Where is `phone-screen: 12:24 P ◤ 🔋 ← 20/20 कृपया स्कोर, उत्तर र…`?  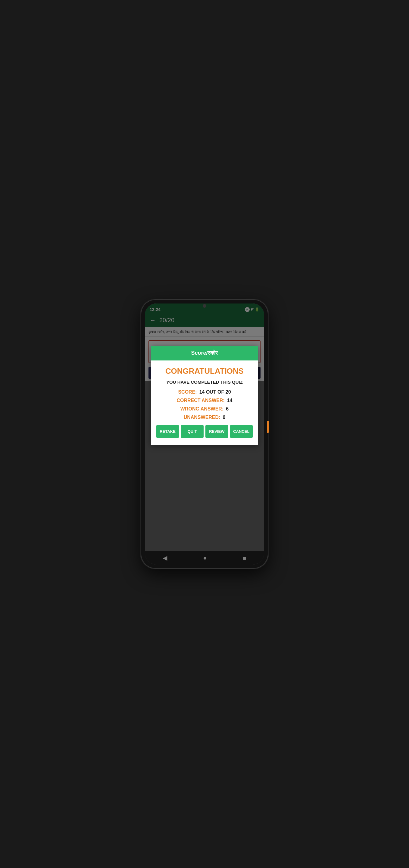 phone-screen: 12:24 P ◤ 🔋 ← 20/20 कृपया स्कोर, उत्तर र… is located at coordinates (205, 434).